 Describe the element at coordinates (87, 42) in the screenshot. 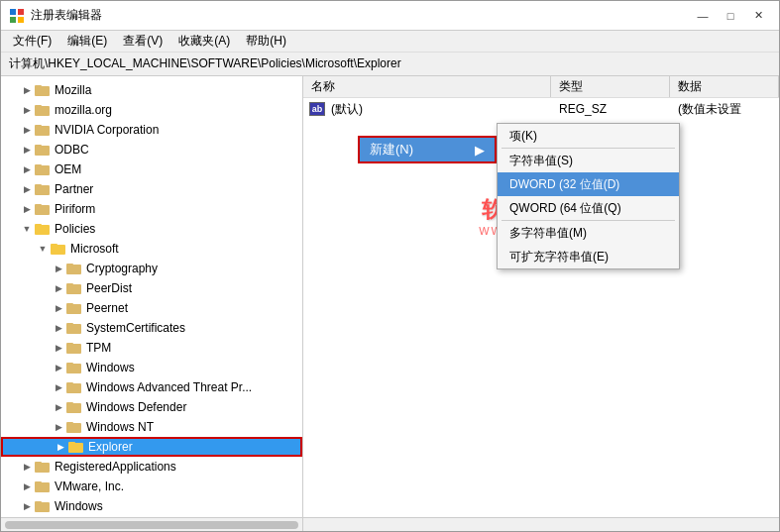

I see `menu-item: 编辑(E)` at that location.